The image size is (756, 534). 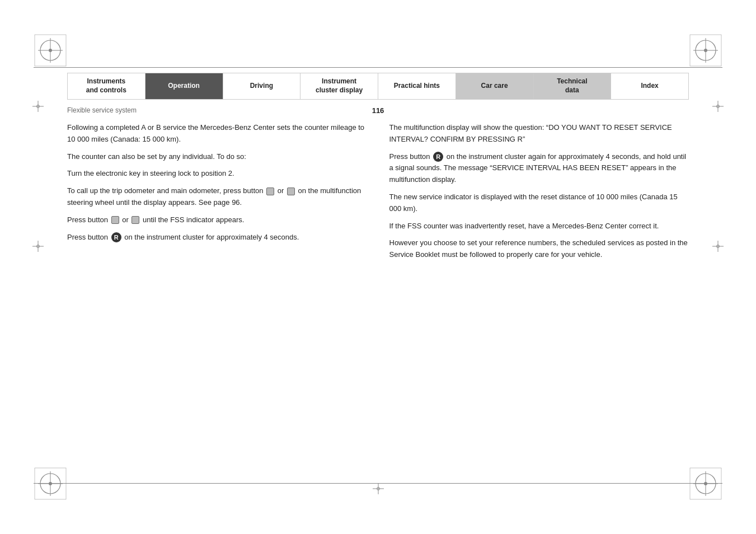 I want to click on hline-top, so click(x=378, y=67).